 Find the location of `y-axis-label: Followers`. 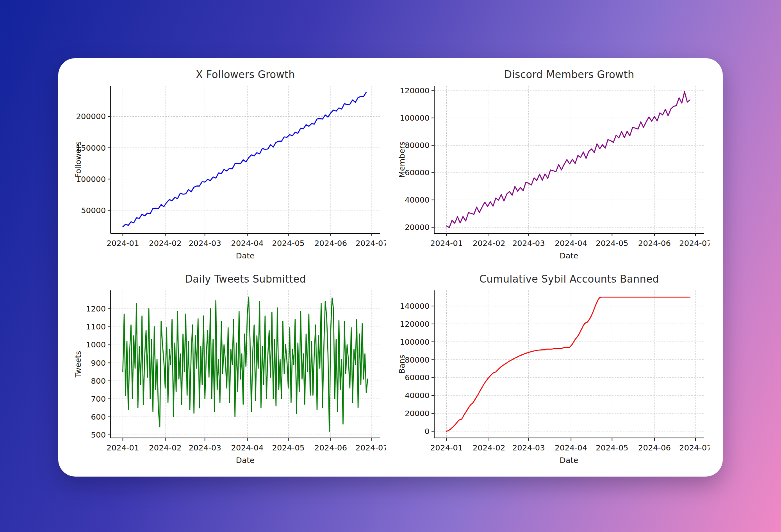

y-axis-label: Followers is located at coordinates (78, 160).